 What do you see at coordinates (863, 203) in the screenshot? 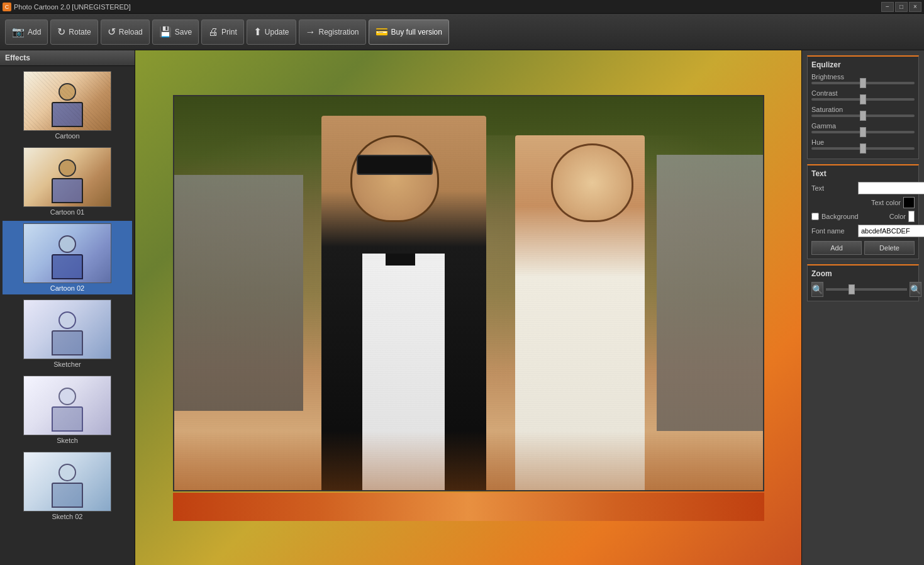
I see `text-color-row: Text color` at bounding box center [863, 203].